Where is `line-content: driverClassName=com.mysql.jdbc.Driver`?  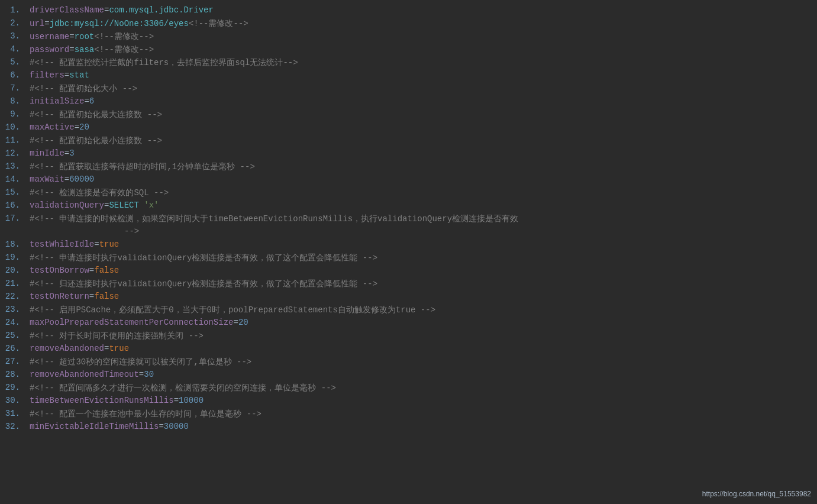 line-content: driverClassName=com.mysql.jdbc.Driver is located at coordinates (424, 10).